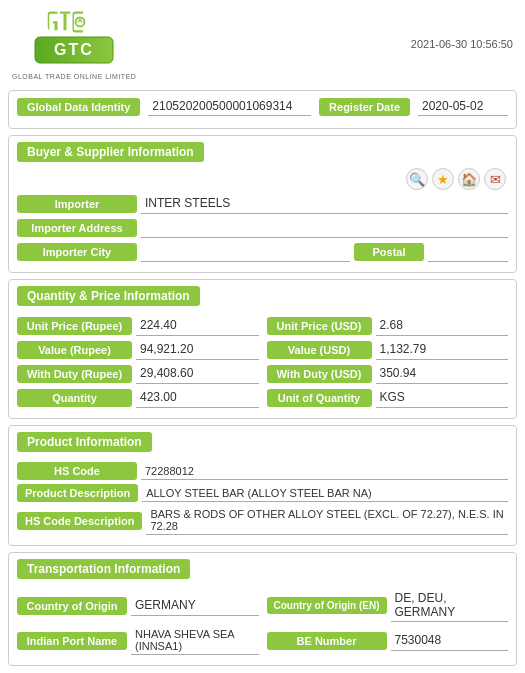 Image resolution: width=525 pixels, height=673 pixels. I want to click on transportation-title: Transportation Information, so click(104, 569).